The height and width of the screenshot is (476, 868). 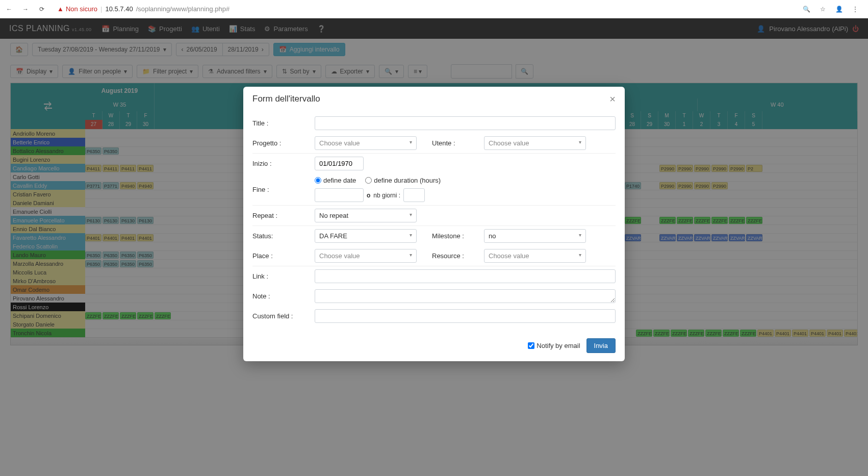 I want to click on url-host: 10.5.7.40, so click(x=119, y=9).